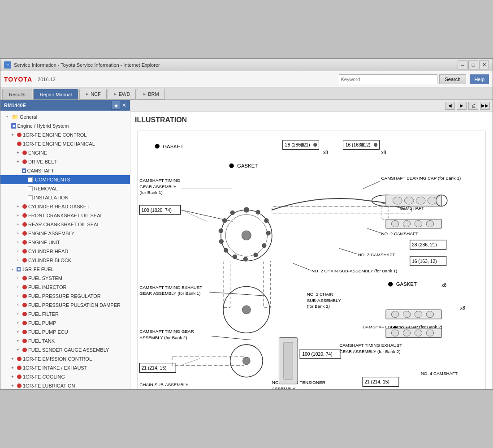 The image size is (493, 448). I want to click on expand-engine-icon: +, so click(18, 153).